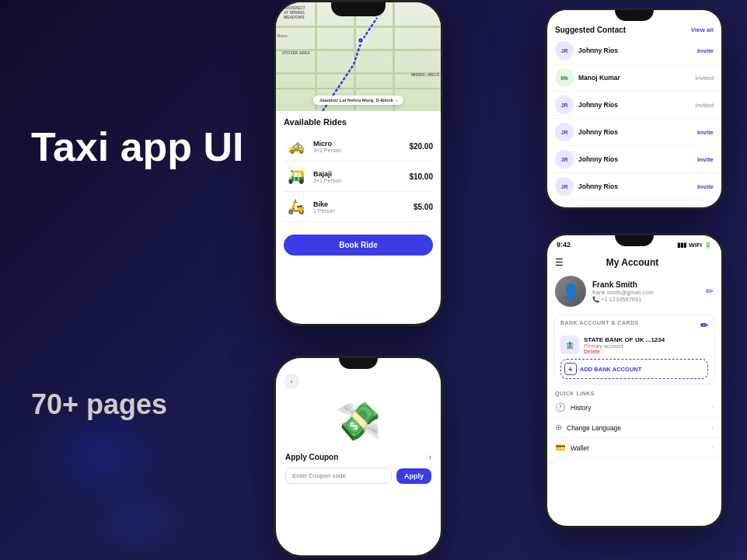  Describe the element at coordinates (358, 245) in the screenshot. I see `book-ride-button: Book Ride` at that location.